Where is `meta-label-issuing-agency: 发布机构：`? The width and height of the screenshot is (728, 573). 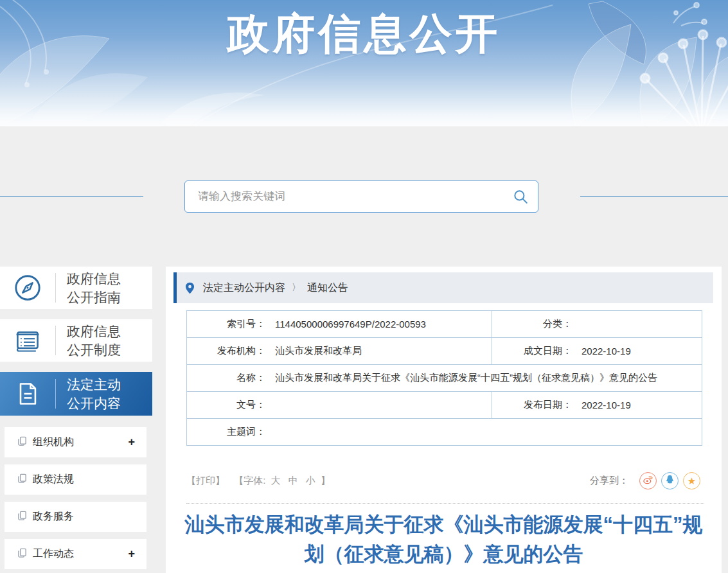
meta-label-issuing-agency: 发布机构： is located at coordinates (226, 351).